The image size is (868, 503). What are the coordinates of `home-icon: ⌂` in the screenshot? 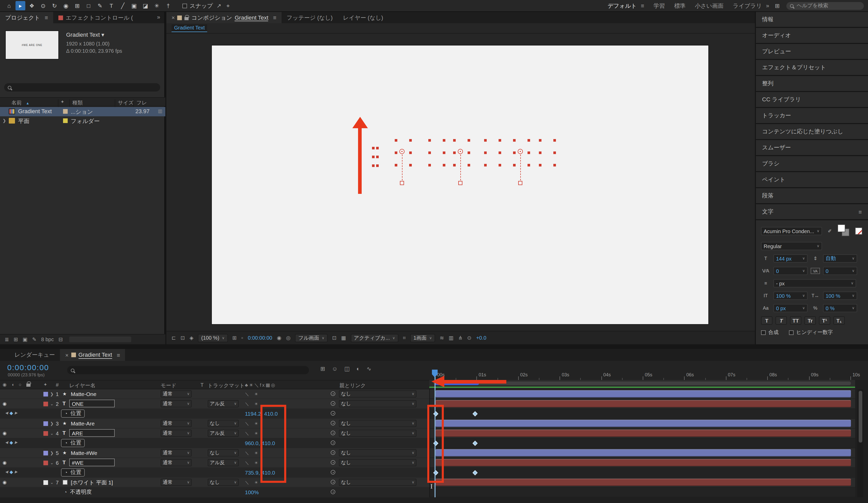 It's located at (9, 6).